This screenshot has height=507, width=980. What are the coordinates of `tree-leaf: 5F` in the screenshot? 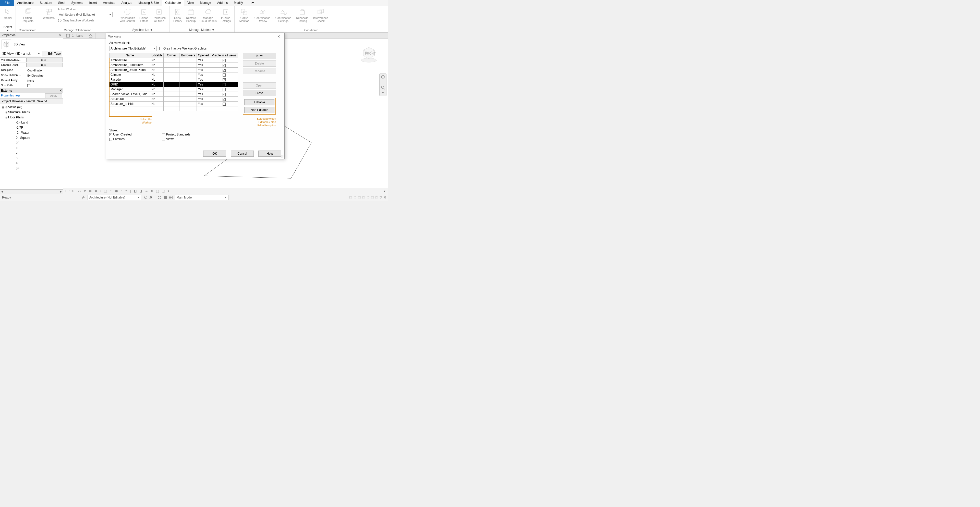 It's located at (32, 168).